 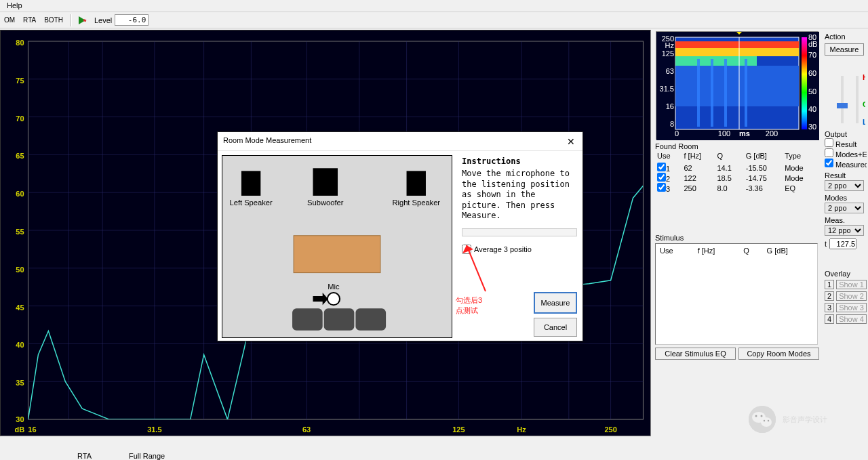 What do you see at coordinates (844, 230) in the screenshot?
I see `meas-select: 12 ppo` at bounding box center [844, 230].